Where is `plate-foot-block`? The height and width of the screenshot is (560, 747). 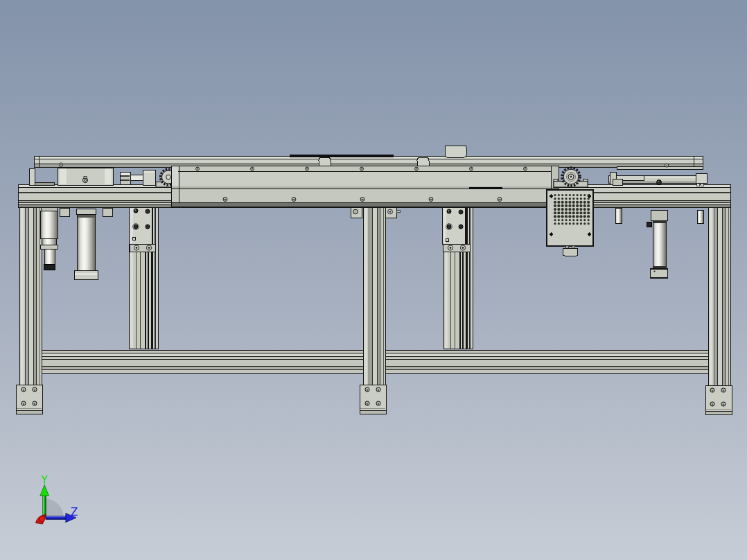 plate-foot-block is located at coordinates (571, 252).